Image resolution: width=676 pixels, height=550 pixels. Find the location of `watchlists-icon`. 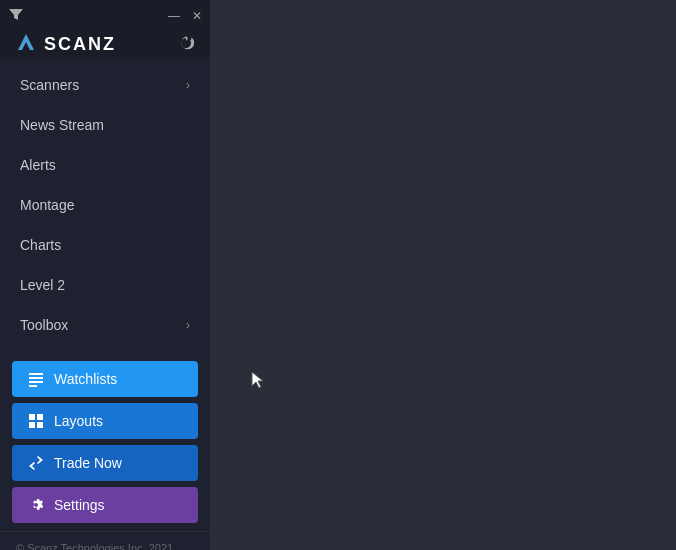

watchlists-icon is located at coordinates (36, 379).